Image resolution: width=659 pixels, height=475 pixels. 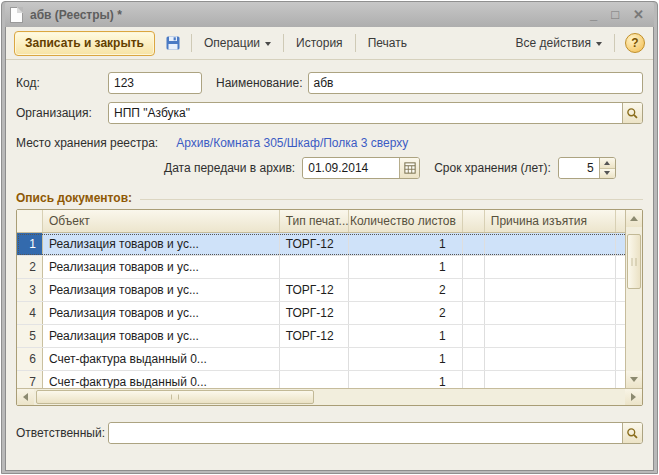 I want to click on section-divider, so click(x=392, y=200).